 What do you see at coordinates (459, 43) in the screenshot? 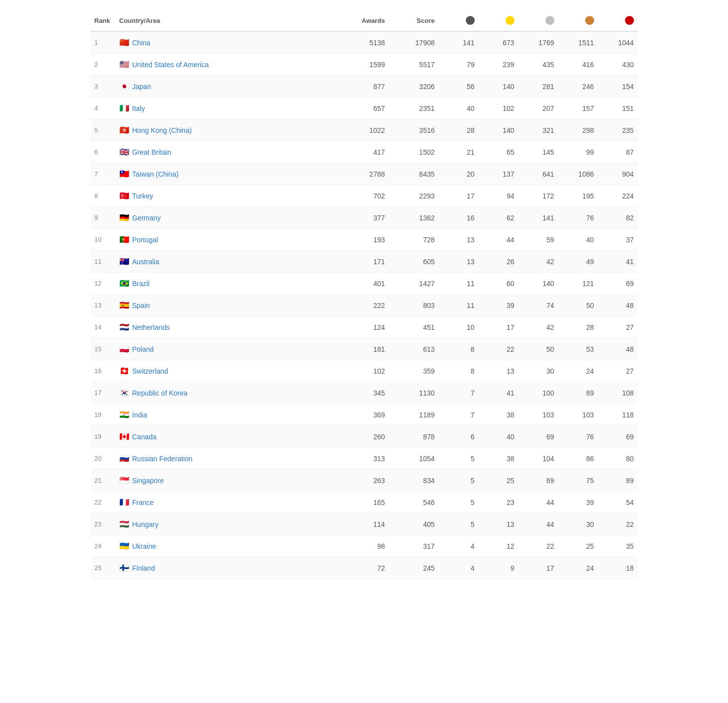
I see `m1-cell: 141` at bounding box center [459, 43].